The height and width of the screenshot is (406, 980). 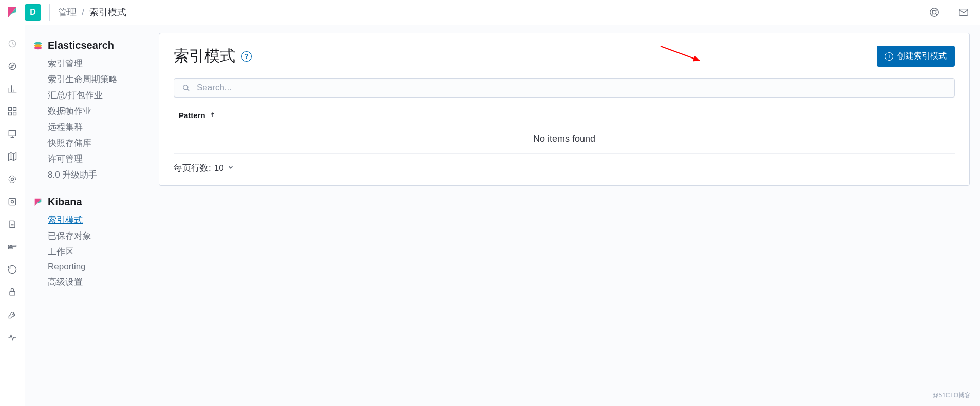 What do you see at coordinates (92, 119) in the screenshot?
I see `nav-list-es: 索引管理 索引生命周期策略 汇总/打包作业 数据帧作业 远程集群 快照存储库 许…` at bounding box center [92, 119].